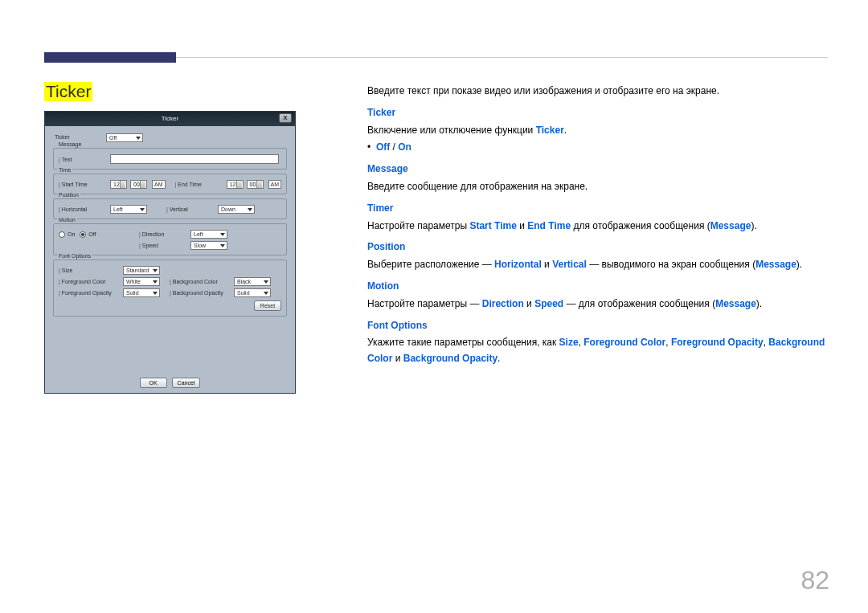  What do you see at coordinates (92, 235) in the screenshot?
I see `motion-off-label: Off` at bounding box center [92, 235].